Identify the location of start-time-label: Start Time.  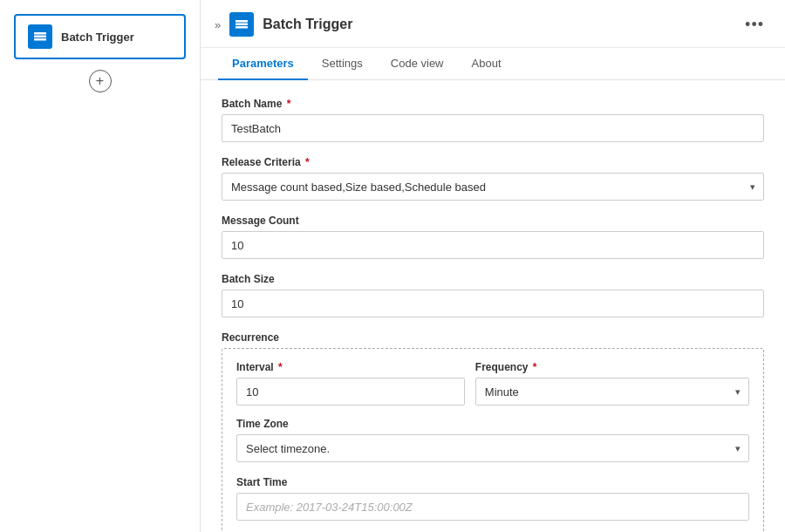
(493, 482).